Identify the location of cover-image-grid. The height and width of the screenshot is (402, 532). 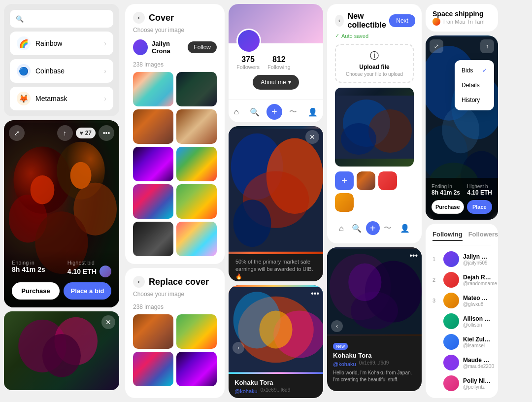
(175, 164).